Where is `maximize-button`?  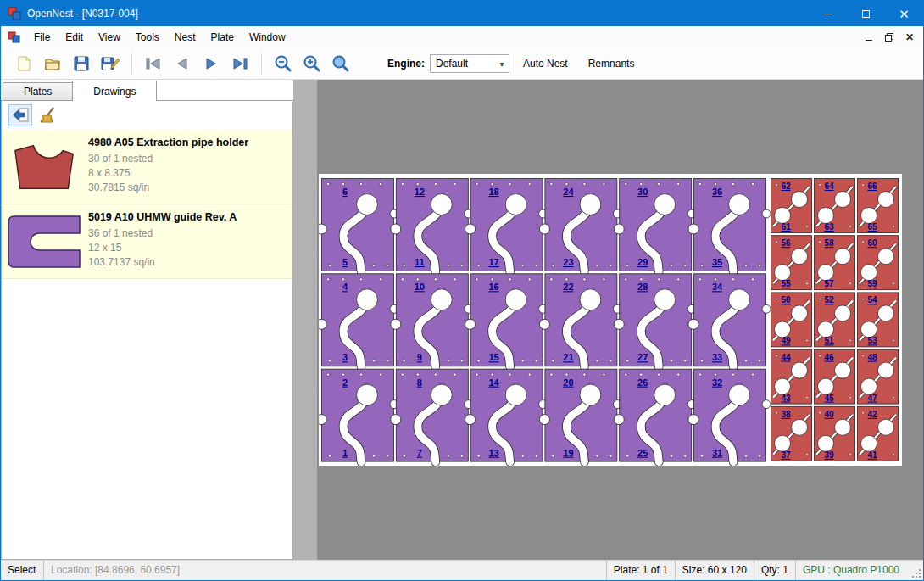
maximize-button is located at coordinates (866, 14).